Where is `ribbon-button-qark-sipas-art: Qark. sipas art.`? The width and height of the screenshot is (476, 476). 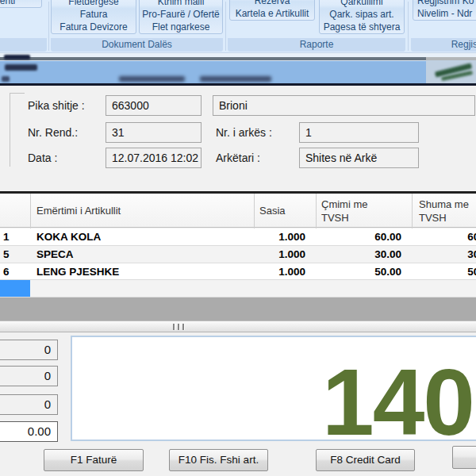
ribbon-button-qark-sipas-art: Qark. sipas art. is located at coordinates (362, 14).